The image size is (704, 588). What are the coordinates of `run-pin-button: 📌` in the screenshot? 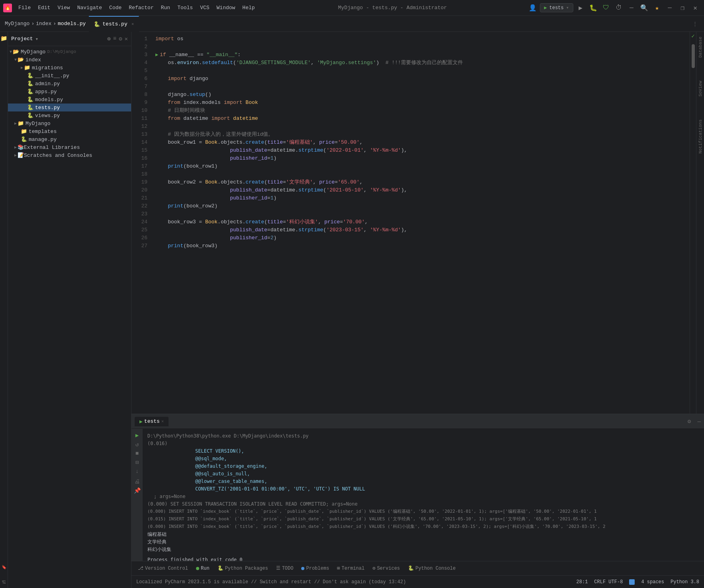 It's located at (137, 490).